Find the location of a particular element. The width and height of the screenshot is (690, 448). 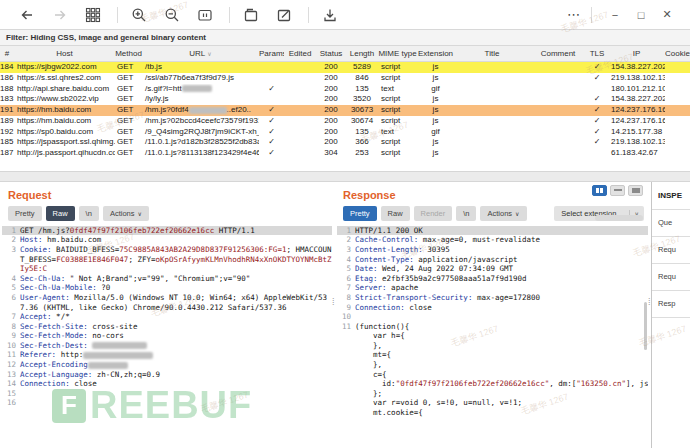

code-token: 0fdf47f97f2106feb722ef20662e16cc is located at coordinates (142, 230).